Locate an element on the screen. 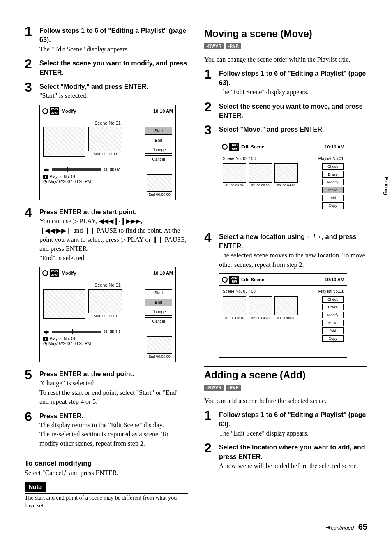 The image size is (392, 556). arrow-right-icon: → is located at coordinates (318, 237).